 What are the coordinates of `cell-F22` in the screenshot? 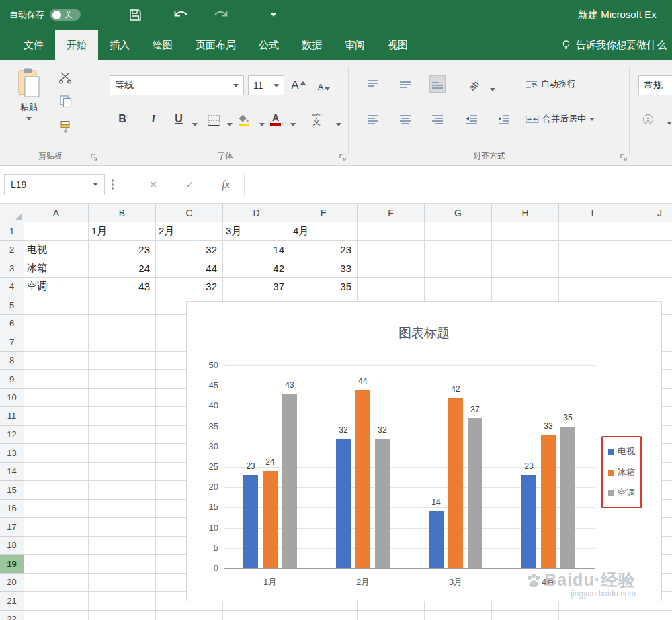 It's located at (391, 615).